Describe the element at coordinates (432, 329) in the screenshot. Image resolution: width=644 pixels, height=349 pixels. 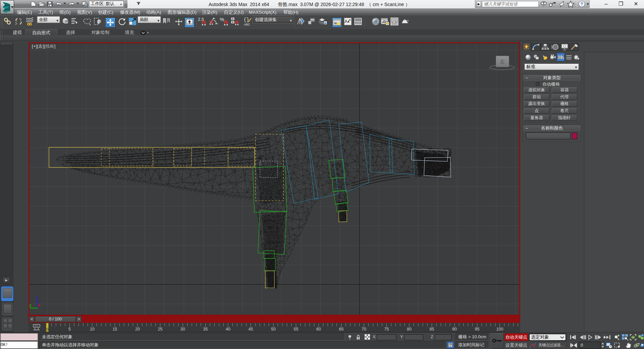
I see `svg-text: 85` at that location.